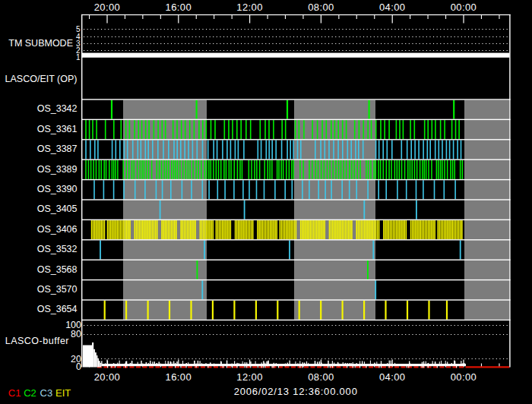  I want to click on svg-text: OS_3361, so click(58, 129).